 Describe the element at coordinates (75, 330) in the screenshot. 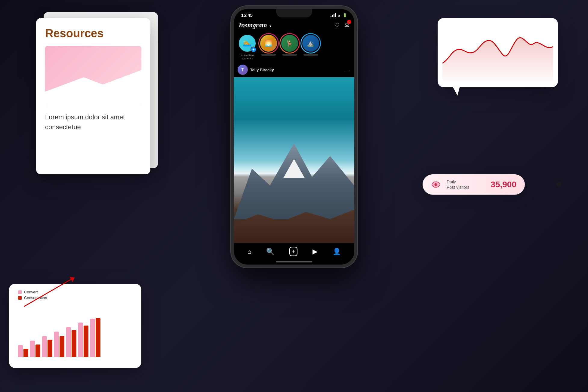

I see `chart-area` at that location.